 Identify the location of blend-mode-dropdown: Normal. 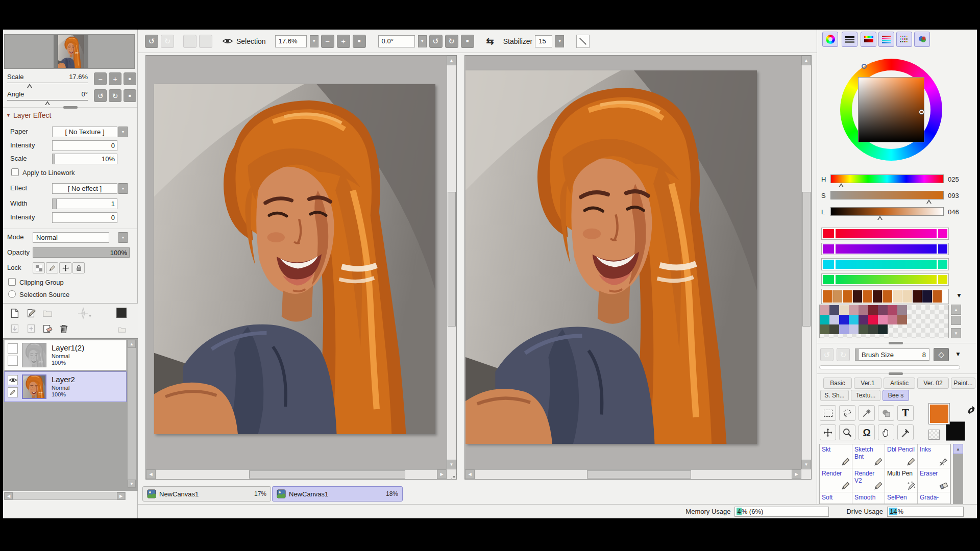
(71, 238).